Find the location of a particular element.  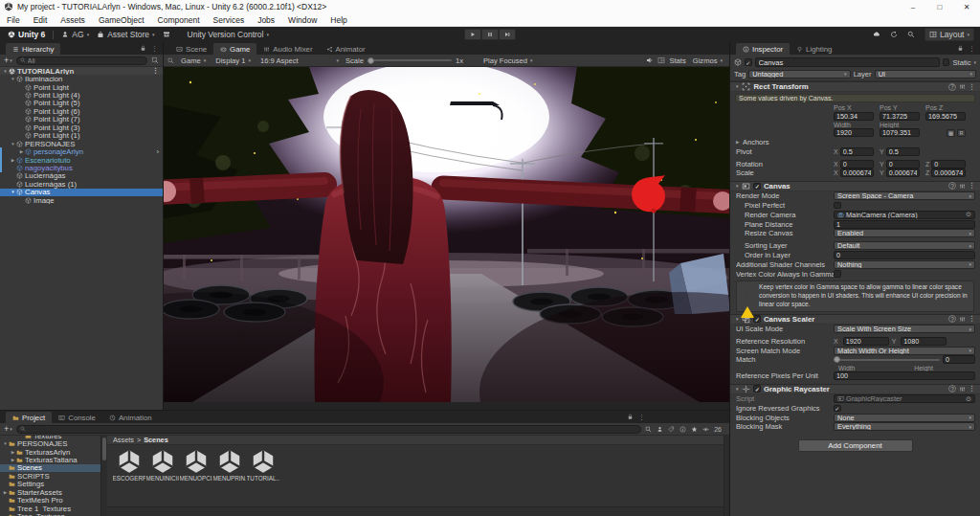

blocking-mask-dropdown: Everything▾ is located at coordinates (904, 427).